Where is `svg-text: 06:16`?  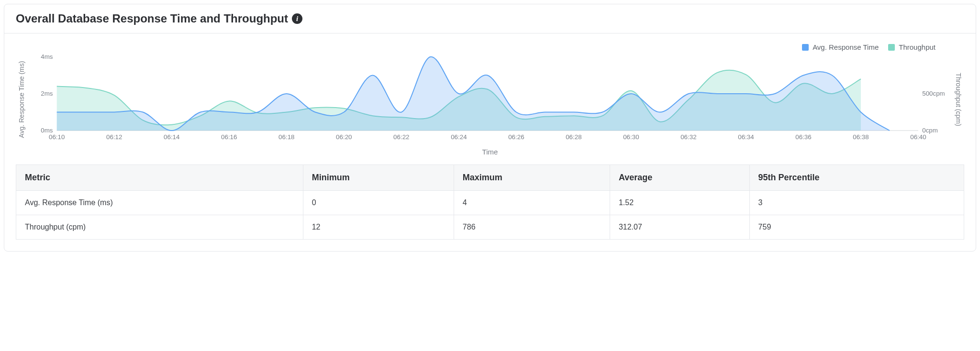 svg-text: 06:16 is located at coordinates (229, 137).